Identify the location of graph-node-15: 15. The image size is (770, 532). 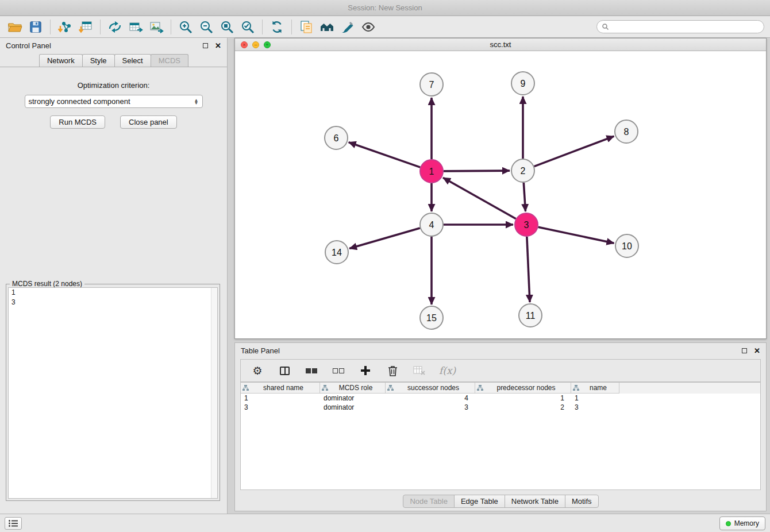
(432, 318).